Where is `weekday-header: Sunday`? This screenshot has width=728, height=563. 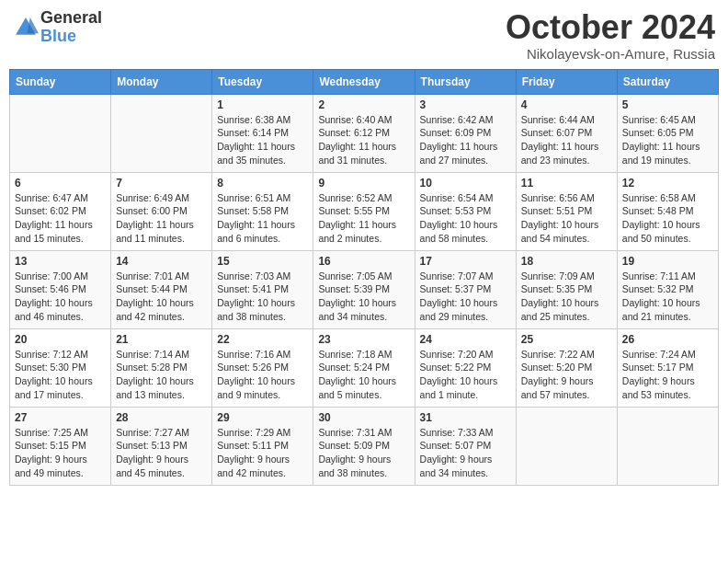 weekday-header: Sunday is located at coordinates (61, 81).